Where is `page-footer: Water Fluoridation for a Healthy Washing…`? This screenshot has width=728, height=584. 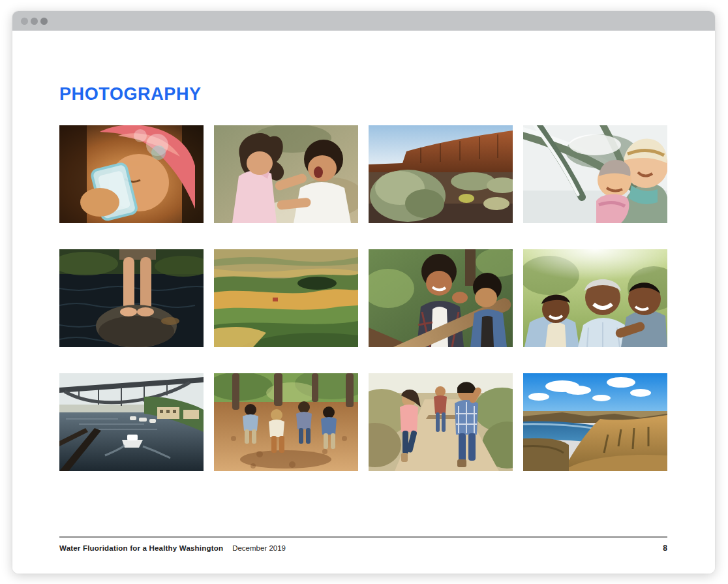
page-footer: Water Fluoridation for a Healthy Washing… is located at coordinates (363, 544).